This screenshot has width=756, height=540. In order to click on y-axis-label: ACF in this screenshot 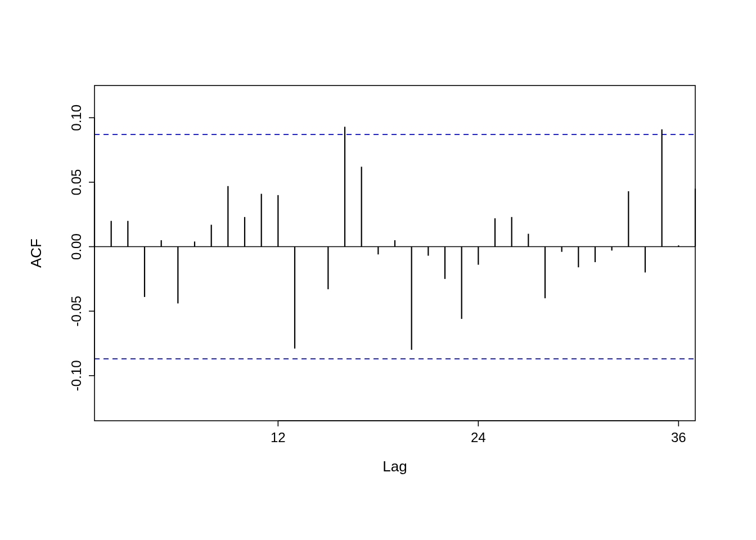, I will do `click(36, 253)`.